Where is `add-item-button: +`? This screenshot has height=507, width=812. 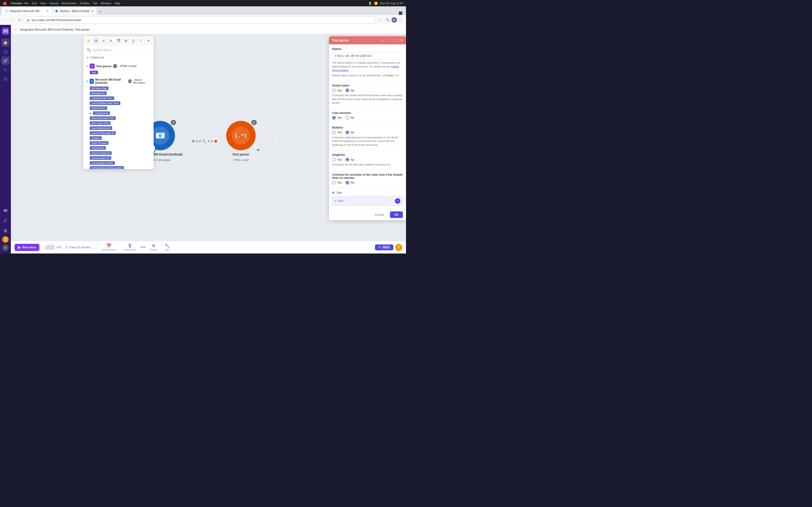
add-item-button: + is located at coordinates (398, 201).